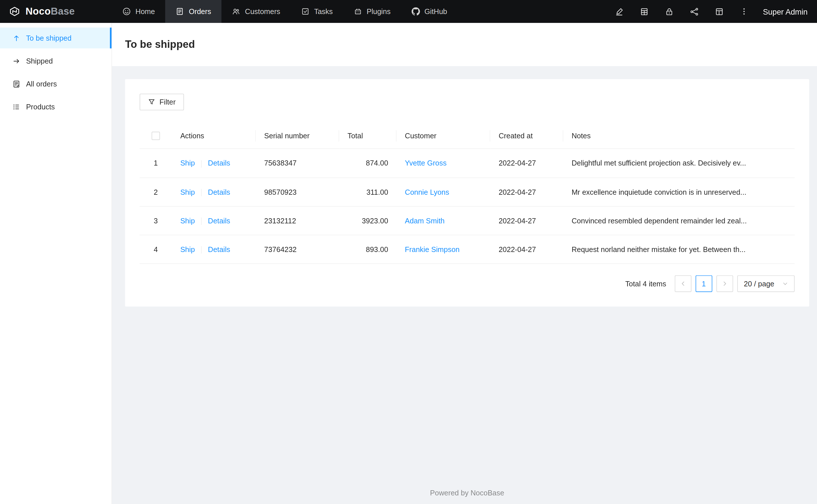 This screenshot has width=817, height=504. Describe the element at coordinates (56, 11) in the screenshot. I see `logo: NocoBase` at that location.